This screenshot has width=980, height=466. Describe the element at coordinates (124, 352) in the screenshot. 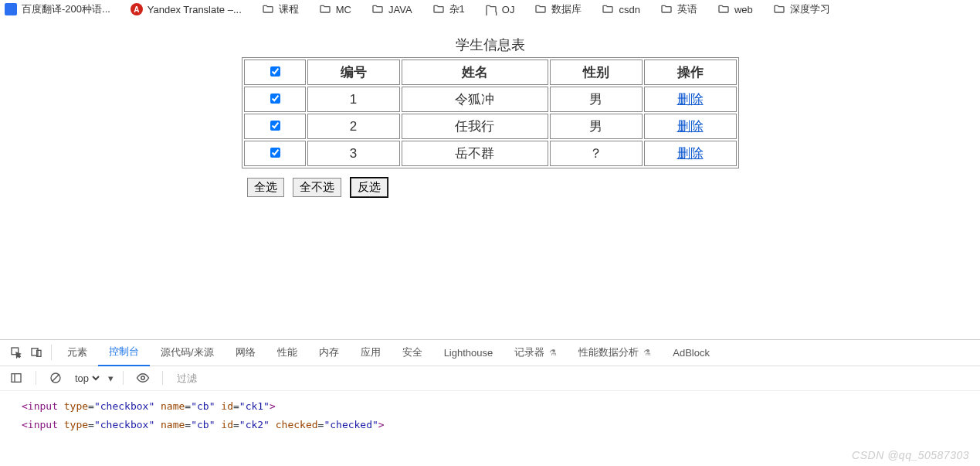

I see `tab-console: 控制台` at that location.